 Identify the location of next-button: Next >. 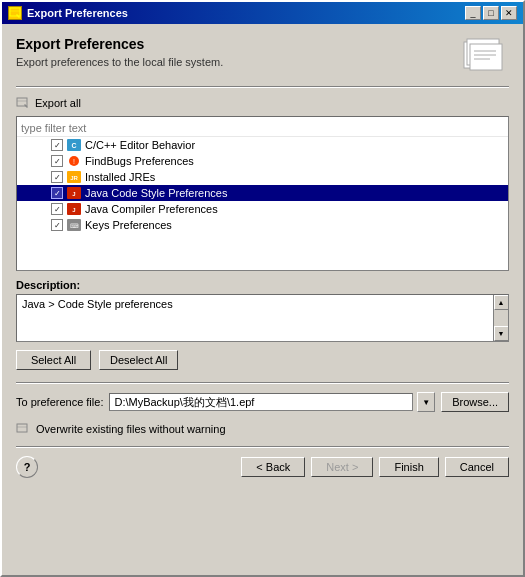
(342, 467).